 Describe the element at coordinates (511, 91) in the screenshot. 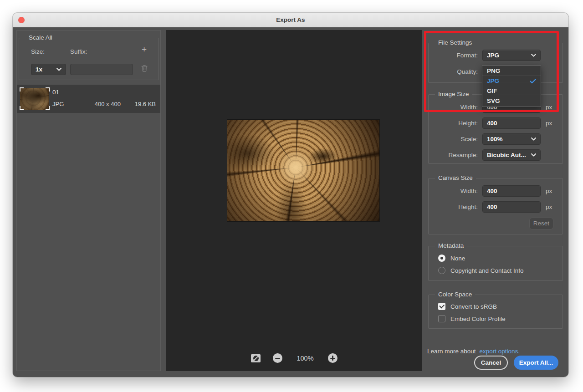

I see `format-option-gif: GIF` at that location.